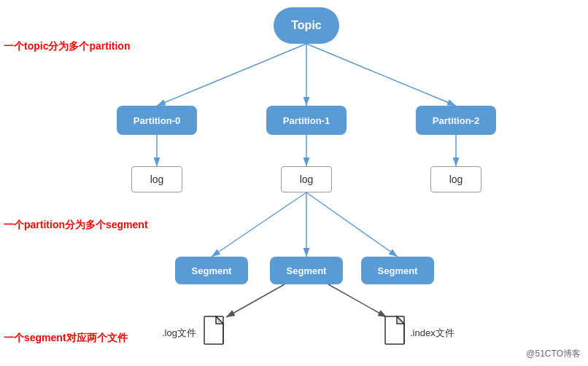 This screenshot has width=588, height=366. What do you see at coordinates (306, 179) in the screenshot?
I see `node-log1: log` at bounding box center [306, 179].